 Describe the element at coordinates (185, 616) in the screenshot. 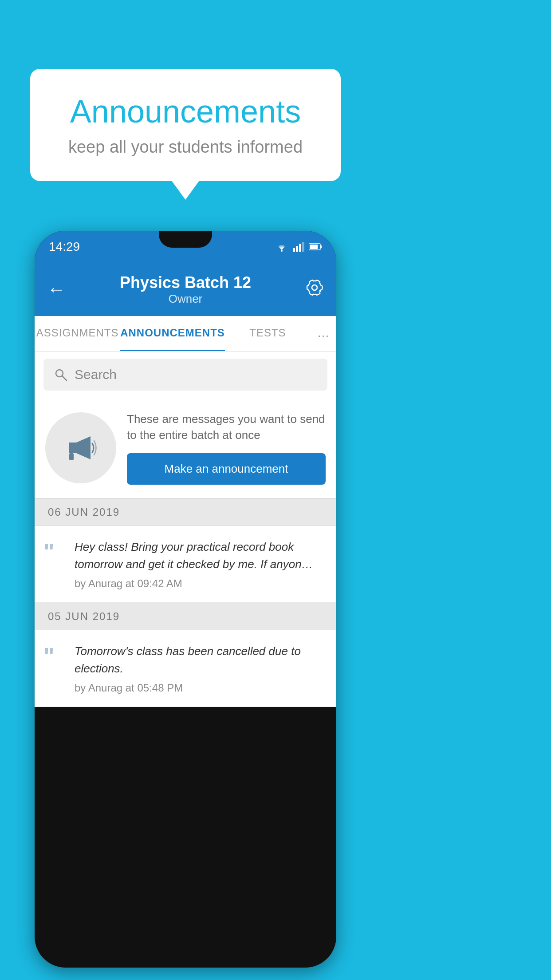

I see `date-divider-2: 05 JUN 2019` at that location.